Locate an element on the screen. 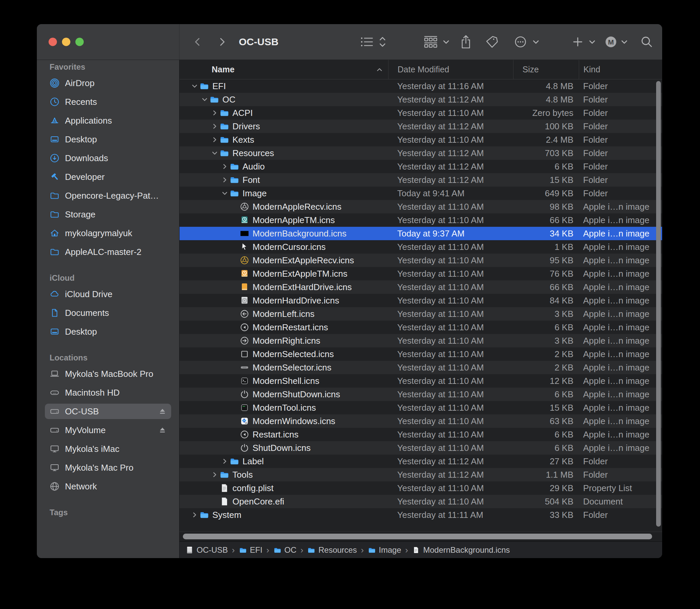 Image resolution: width=700 pixels, height=609 pixels. table-row: Restart.icnsYesterday at 11:10 AM6 KBApp… is located at coordinates (421, 434).